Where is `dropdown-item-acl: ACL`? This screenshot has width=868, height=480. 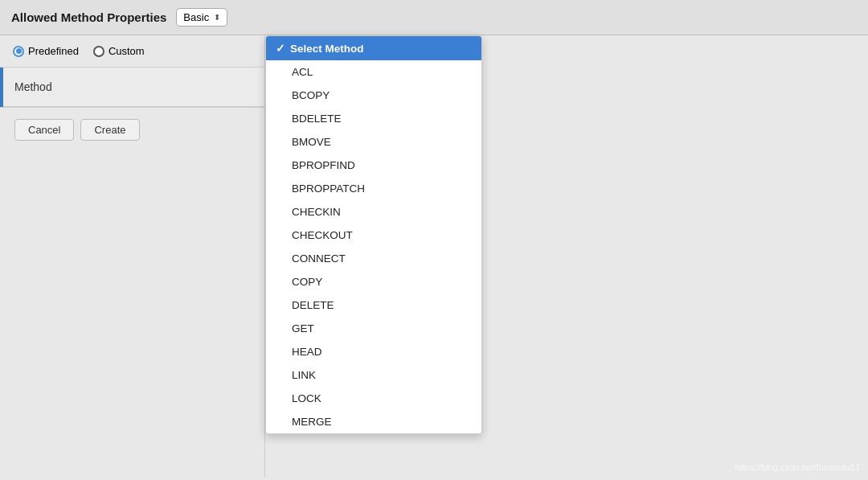 dropdown-item-acl: ACL is located at coordinates (374, 72).